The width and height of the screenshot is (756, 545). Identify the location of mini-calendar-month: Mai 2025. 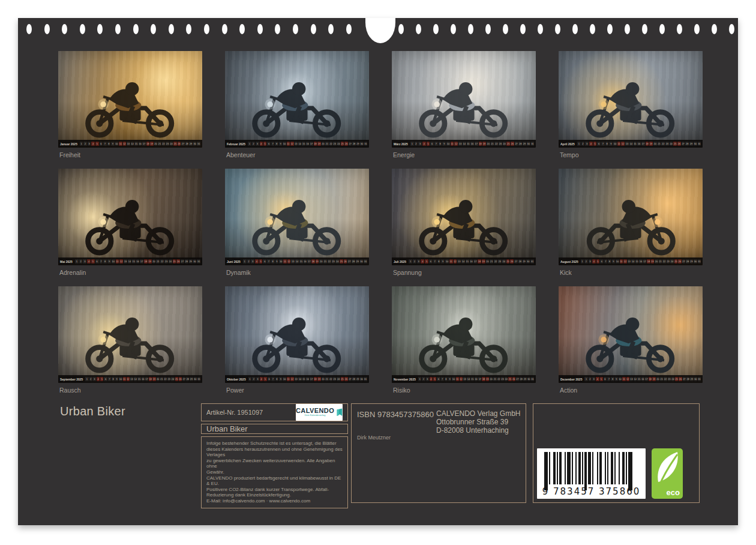
(66, 262).